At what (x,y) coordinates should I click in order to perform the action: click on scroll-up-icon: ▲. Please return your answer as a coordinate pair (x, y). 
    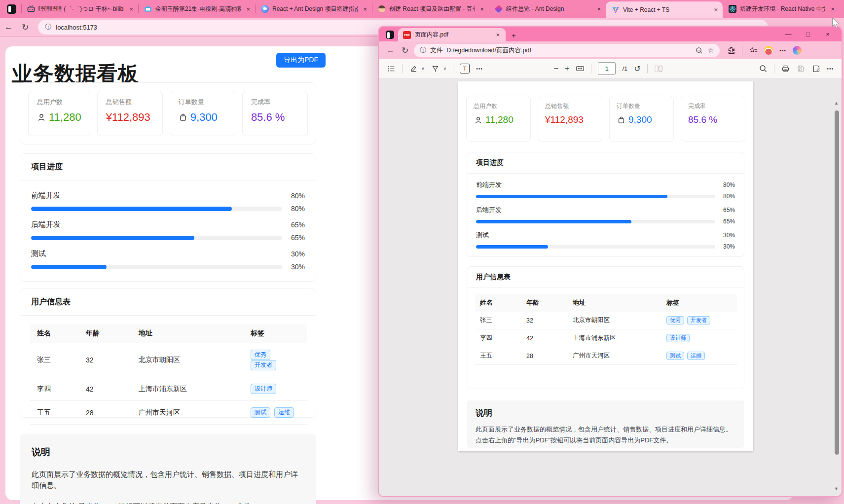
    Looking at the image, I should click on (837, 103).